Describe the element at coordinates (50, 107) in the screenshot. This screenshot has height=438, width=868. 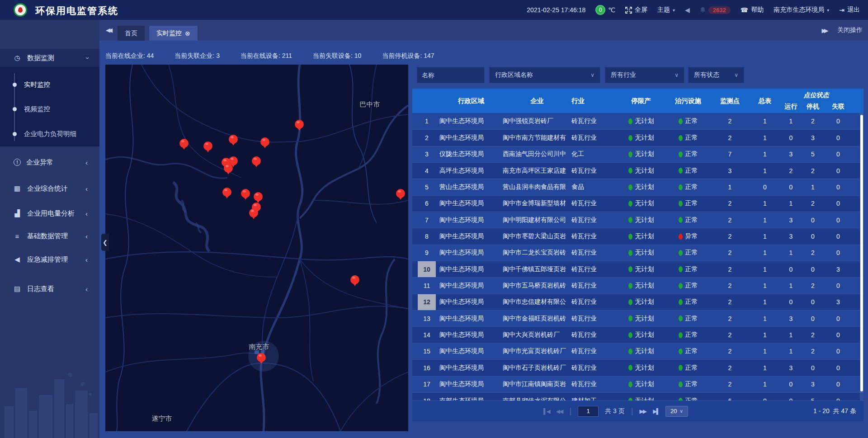
I see `sidebar-submenu: 实时监控视频监控企业电力负荷明细` at that location.